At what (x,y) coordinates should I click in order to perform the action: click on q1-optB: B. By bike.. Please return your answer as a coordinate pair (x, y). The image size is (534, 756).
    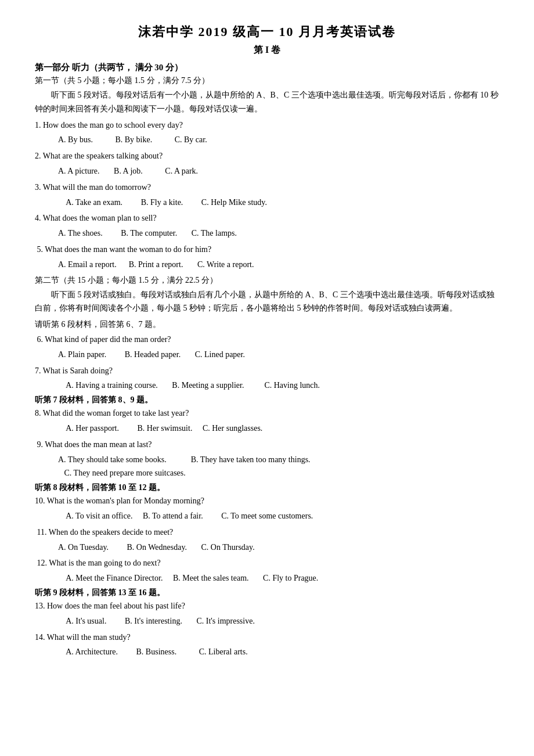
    Looking at the image, I should click on (144, 139).